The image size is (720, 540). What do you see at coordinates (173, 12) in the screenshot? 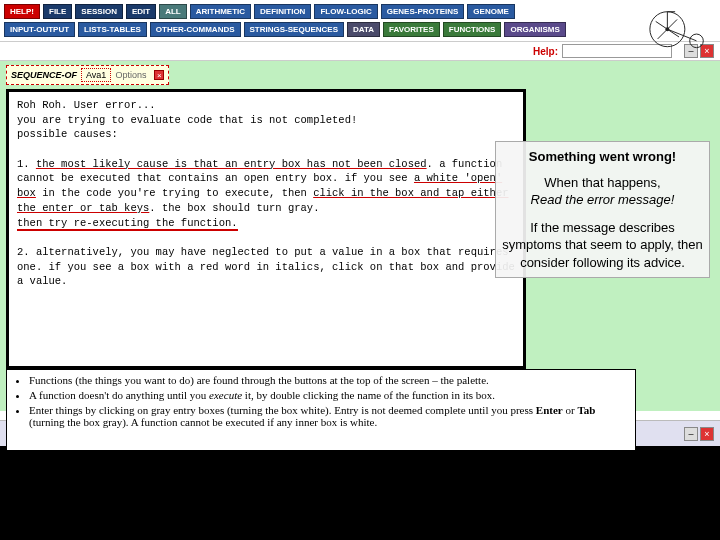
I see `menu-all: ALL` at bounding box center [173, 12].